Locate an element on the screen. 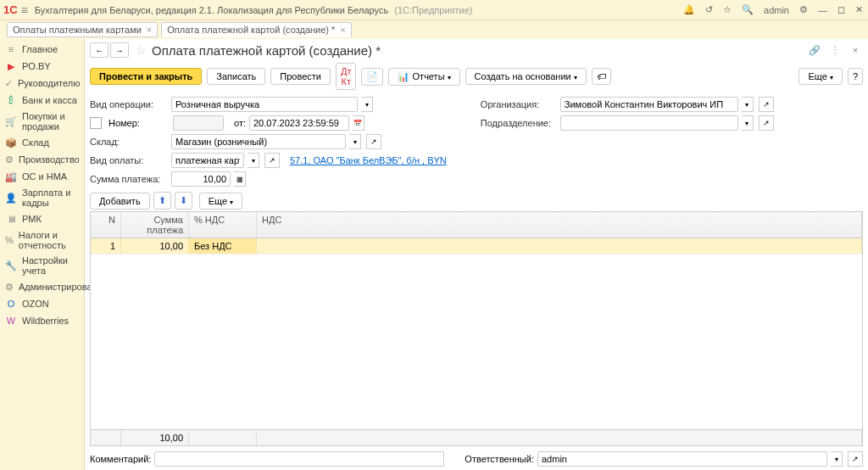 The height and width of the screenshot is (470, 868). nav-icon: ₿ is located at coordinates (11, 100).